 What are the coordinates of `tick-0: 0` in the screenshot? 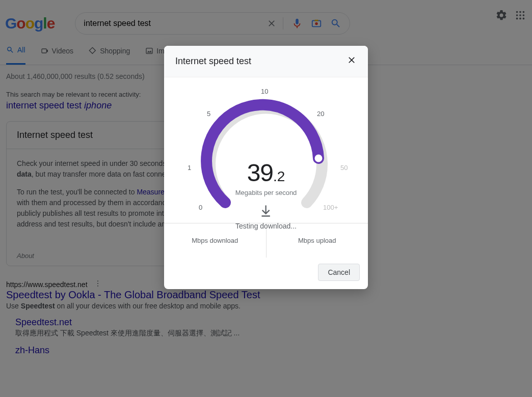 It's located at (201, 208).